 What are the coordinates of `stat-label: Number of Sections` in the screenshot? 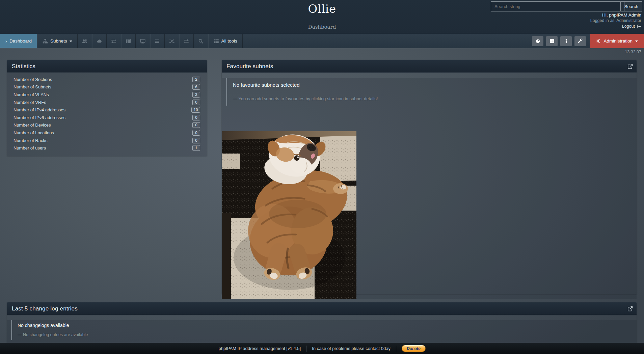 It's located at (33, 80).